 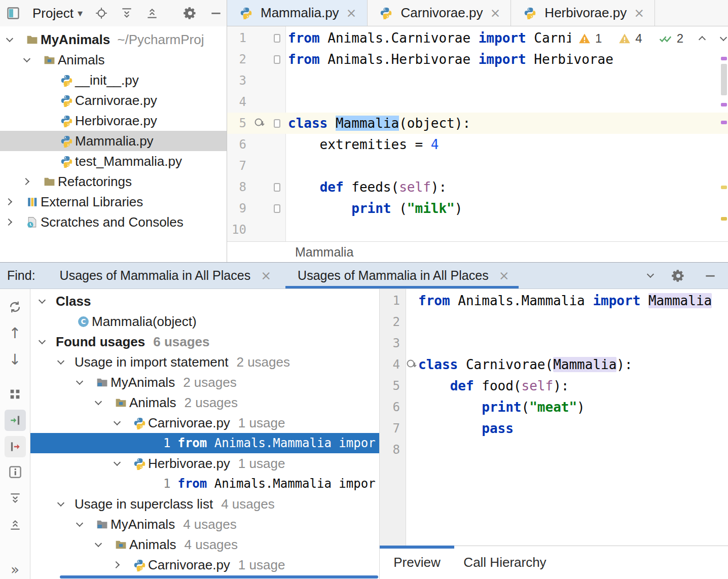 I want to click on usage-group-row: MyAnimals2 usages, so click(x=205, y=382).